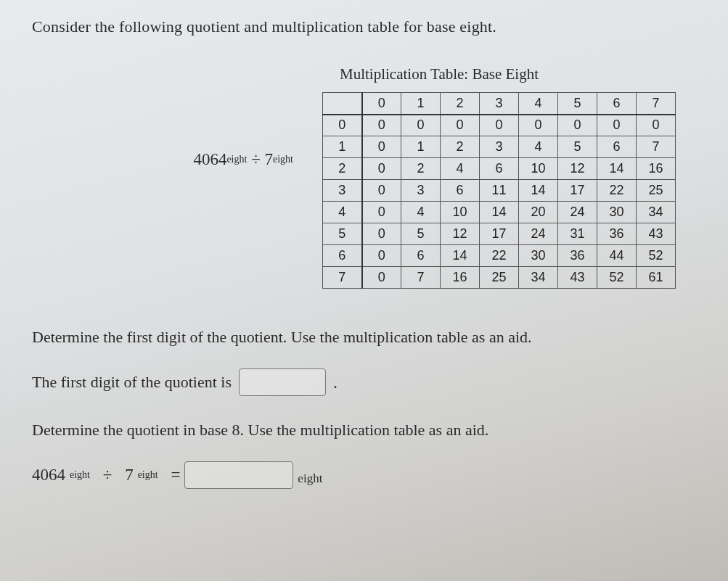 This screenshot has height=581, width=728. Describe the element at coordinates (578, 234) in the screenshot. I see `table-cell: 31` at that location.